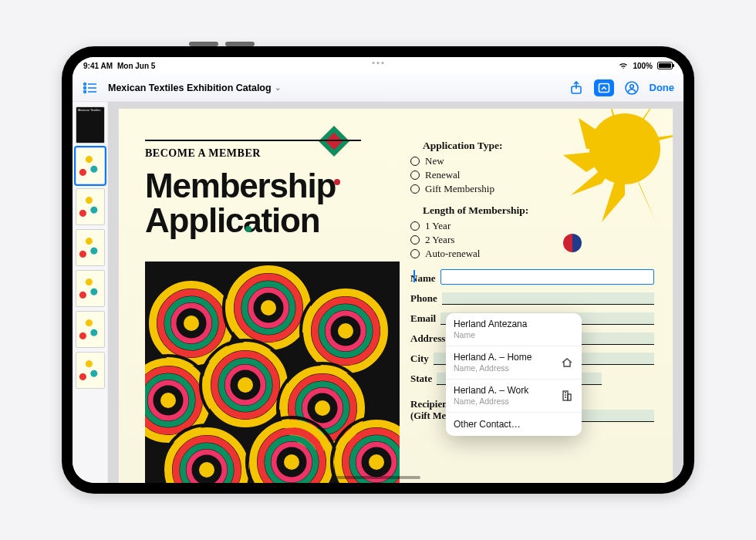 The width and height of the screenshot is (756, 540). I want to click on label-email: Email, so click(423, 319).